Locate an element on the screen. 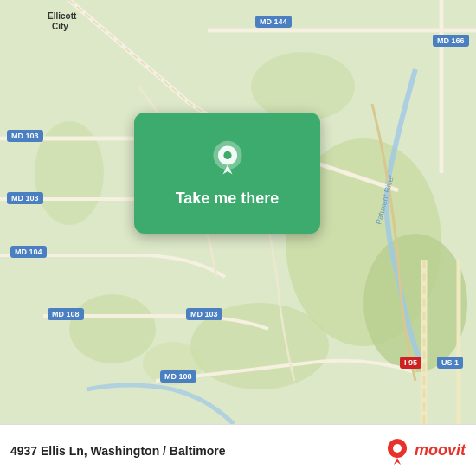  location-pin-icon is located at coordinates (228, 160).